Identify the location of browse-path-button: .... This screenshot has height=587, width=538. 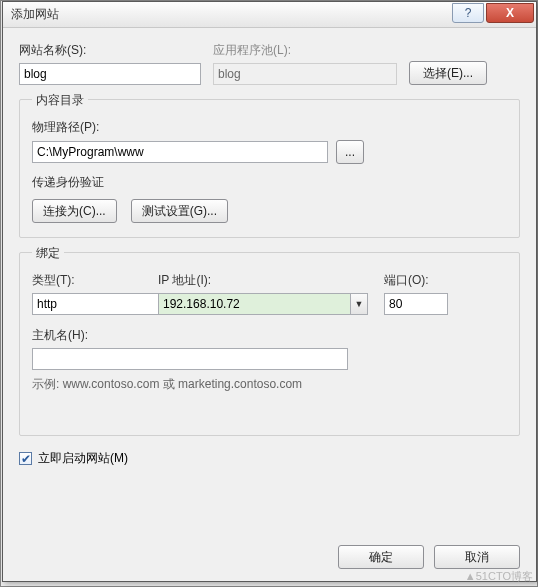
(350, 152).